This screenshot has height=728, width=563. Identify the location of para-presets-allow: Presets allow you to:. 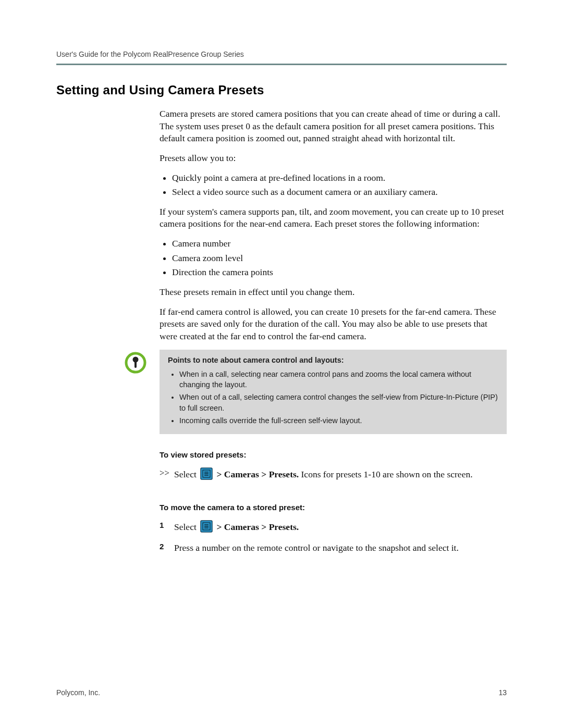
(333, 158).